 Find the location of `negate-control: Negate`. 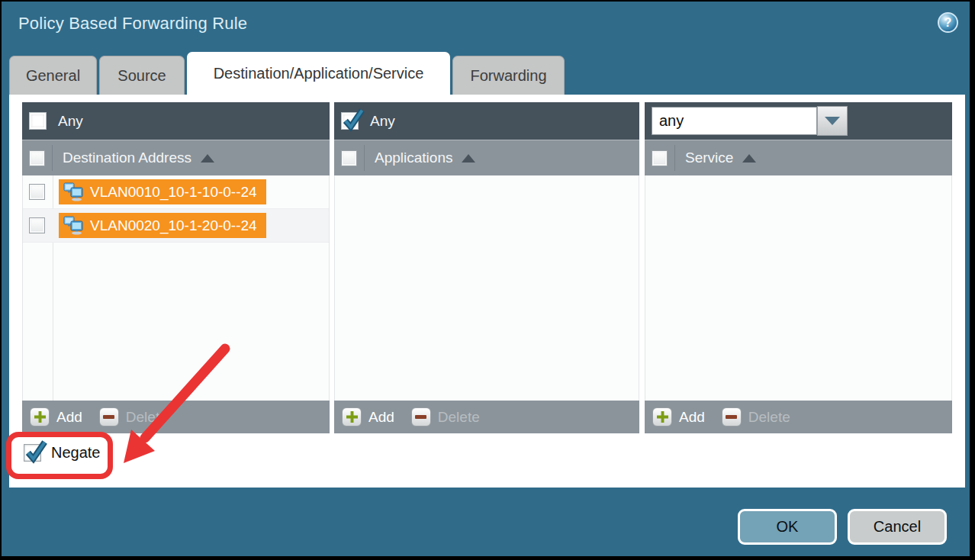

negate-control: Negate is located at coordinates (63, 453).